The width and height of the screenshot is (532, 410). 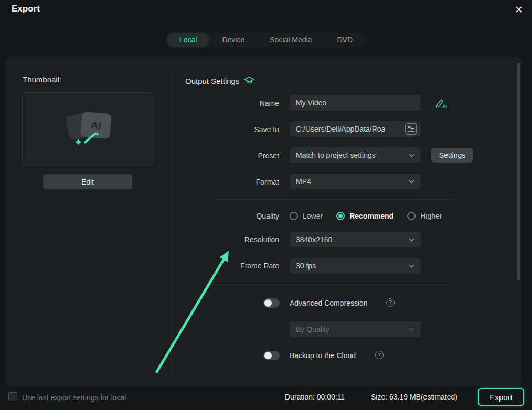 What do you see at coordinates (345, 40) in the screenshot?
I see `tab-dvd: DVD` at bounding box center [345, 40].